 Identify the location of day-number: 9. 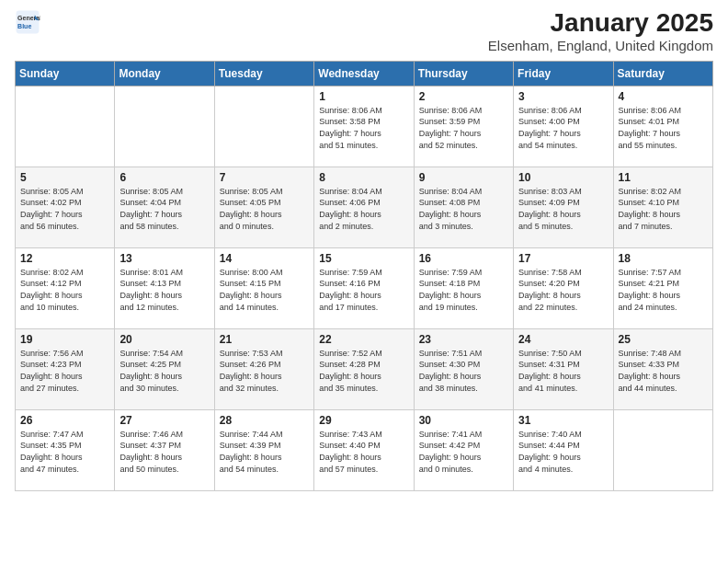
(463, 178).